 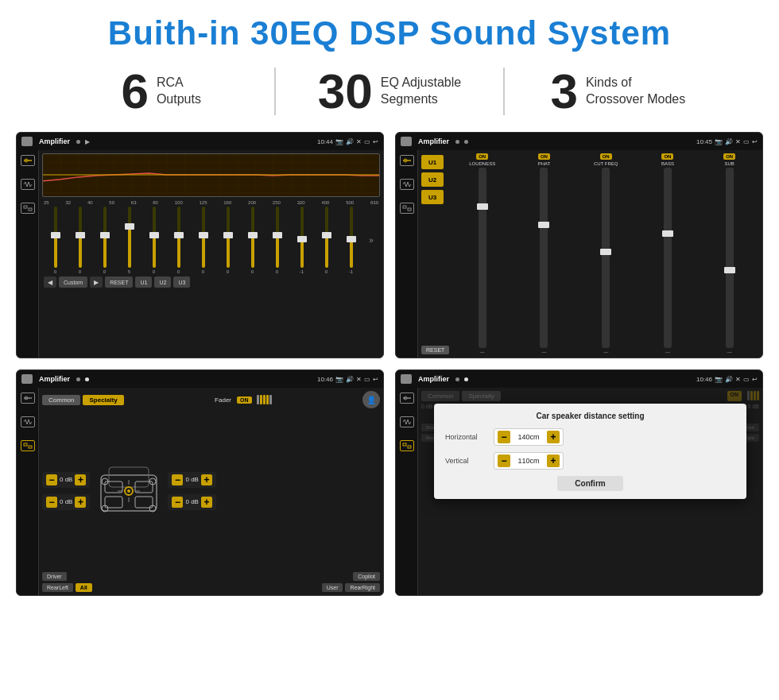 I want to click on crossover-reset-btn: RESET, so click(x=436, y=350).